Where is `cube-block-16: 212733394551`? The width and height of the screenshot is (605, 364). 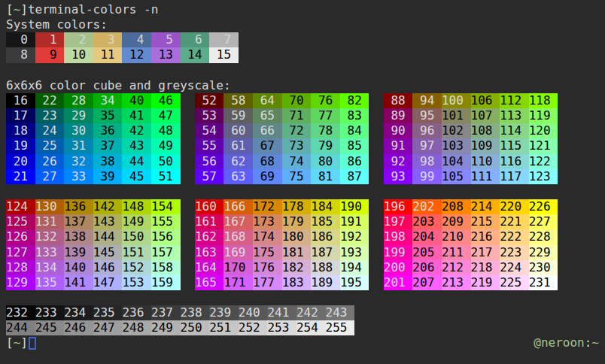
cube-block-16: 212733394551 is located at coordinates (93, 177).